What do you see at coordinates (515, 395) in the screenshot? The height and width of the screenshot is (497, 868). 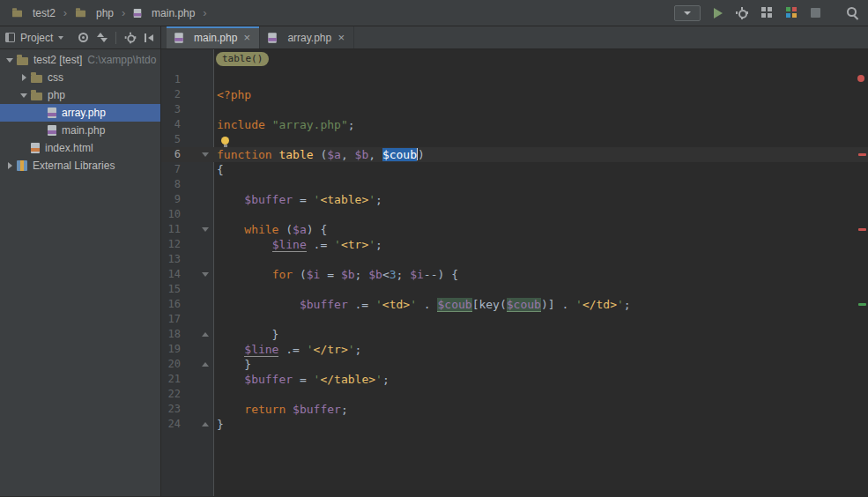 I see `code-line-22: 22` at bounding box center [515, 395].